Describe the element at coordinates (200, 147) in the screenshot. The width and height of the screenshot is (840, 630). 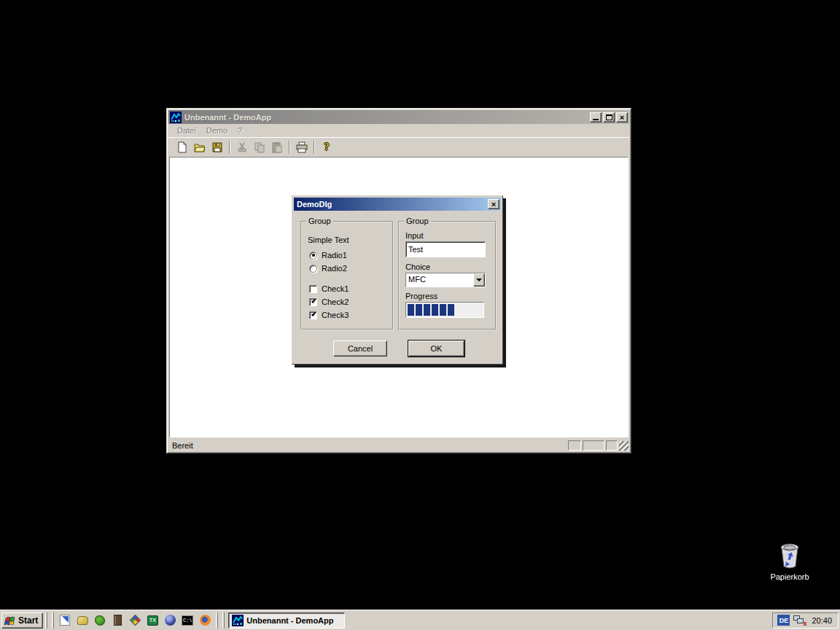
I see `open-folder-button` at that location.